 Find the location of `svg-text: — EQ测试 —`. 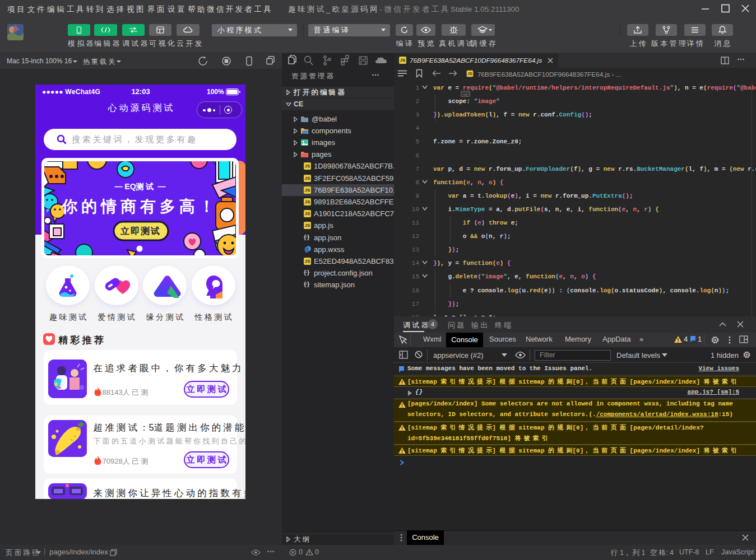

svg-text: — EQ测试 — is located at coordinates (140, 186).